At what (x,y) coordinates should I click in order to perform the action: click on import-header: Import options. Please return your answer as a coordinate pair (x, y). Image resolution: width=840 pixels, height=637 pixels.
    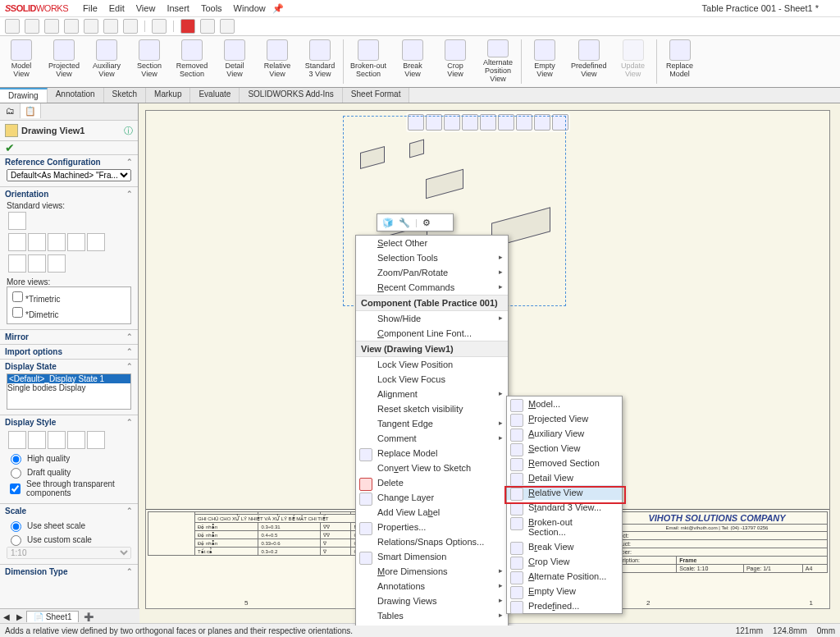
    Looking at the image, I should click on (69, 351).